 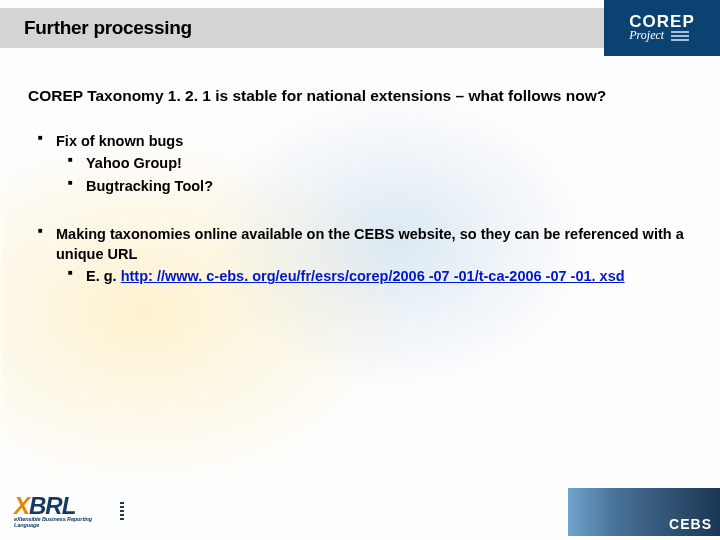 I want to click on footer: XBRL eXtensible Business Reporting Langu…, so click(x=360, y=514).